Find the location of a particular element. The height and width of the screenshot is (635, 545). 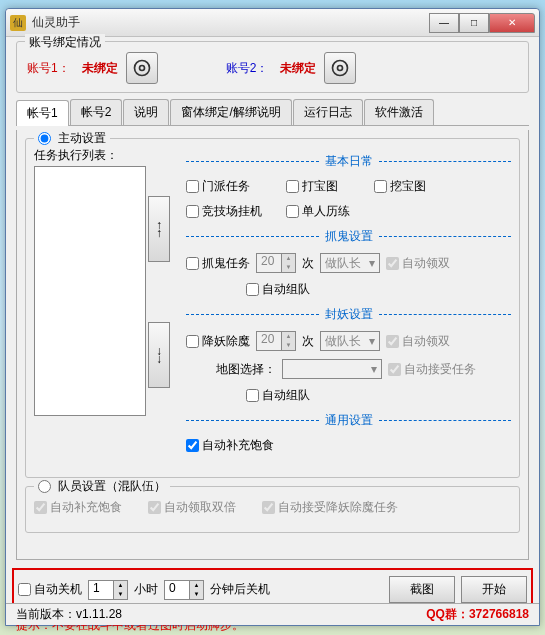

screenshot-button: 截图 is located at coordinates (422, 590).